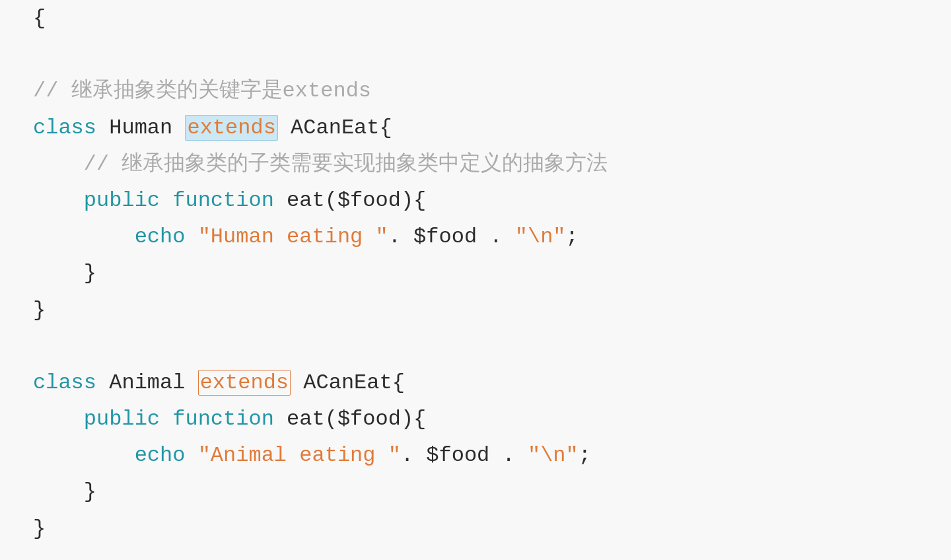  What do you see at coordinates (476, 18) in the screenshot?
I see `code-line-1: {` at bounding box center [476, 18].